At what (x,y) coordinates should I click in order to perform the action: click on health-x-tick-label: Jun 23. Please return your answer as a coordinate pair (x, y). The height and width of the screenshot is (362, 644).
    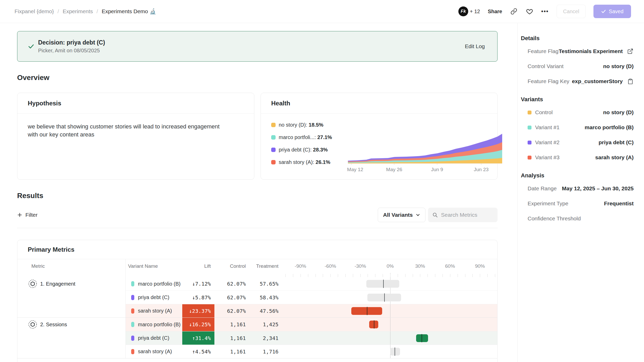
    Looking at the image, I should click on (481, 170).